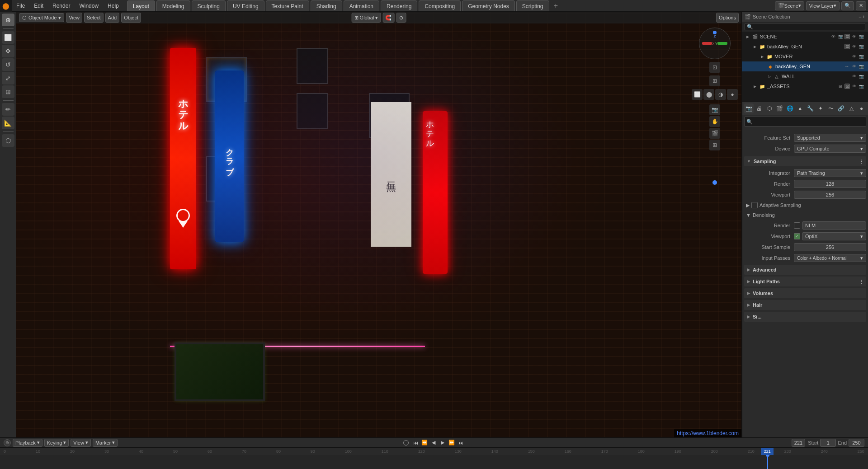  Describe the element at coordinates (8, 92) in the screenshot. I see `tool-transform: ⊞` at that location.